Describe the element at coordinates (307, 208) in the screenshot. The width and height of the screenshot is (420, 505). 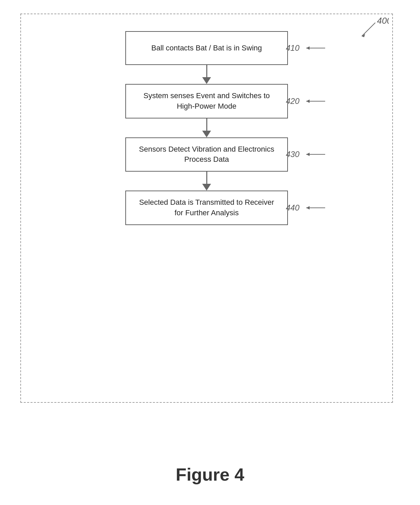
I see `step-4-label-connector: 440` at that location.